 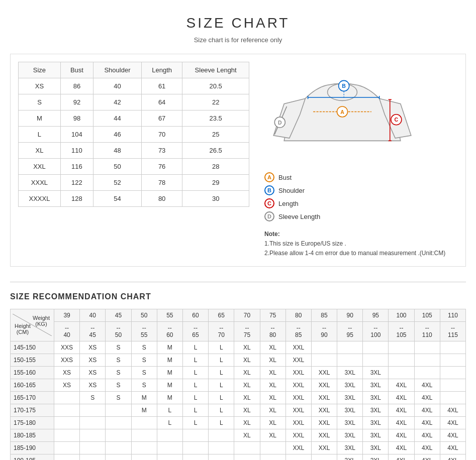 What do you see at coordinates (216, 70) in the screenshot?
I see `size-table-header: Sleeve Lenght` at bounding box center [216, 70].